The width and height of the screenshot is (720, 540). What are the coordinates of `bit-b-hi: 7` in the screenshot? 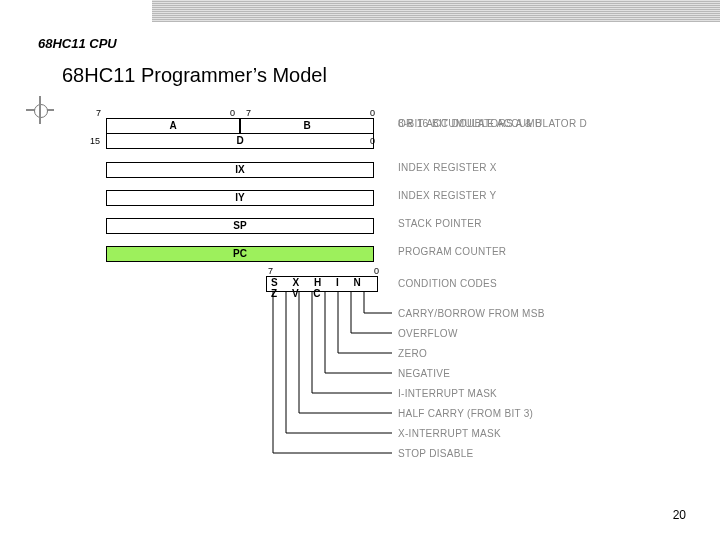 It's located at (248, 113).